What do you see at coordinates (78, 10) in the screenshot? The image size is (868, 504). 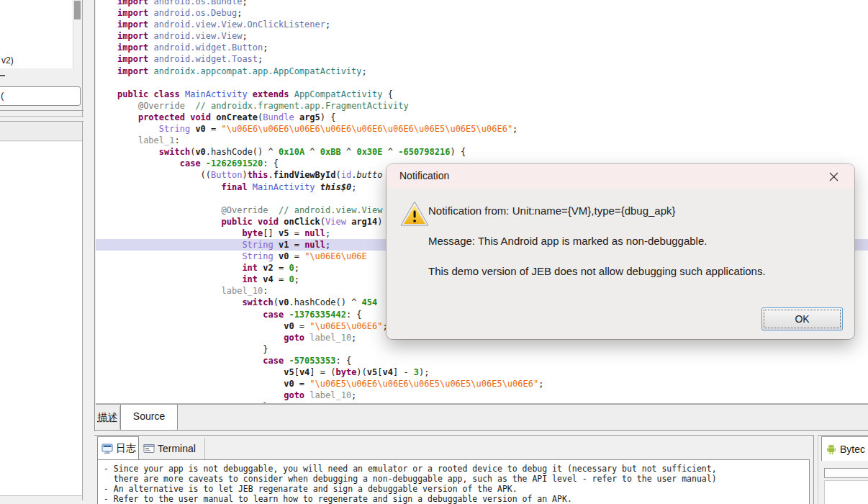 I see `tree-scrollbar-thumb` at bounding box center [78, 10].